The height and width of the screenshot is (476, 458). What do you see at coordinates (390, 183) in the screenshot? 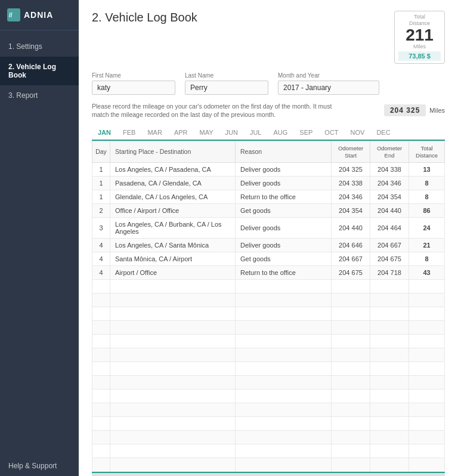
I see `cell-odo-end: 204 346` at bounding box center [390, 183].